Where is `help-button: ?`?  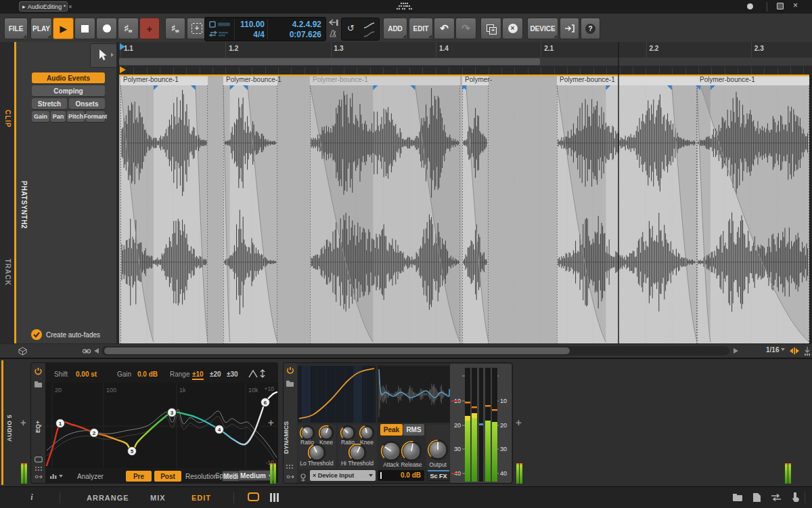 help-button: ? is located at coordinates (590, 28).